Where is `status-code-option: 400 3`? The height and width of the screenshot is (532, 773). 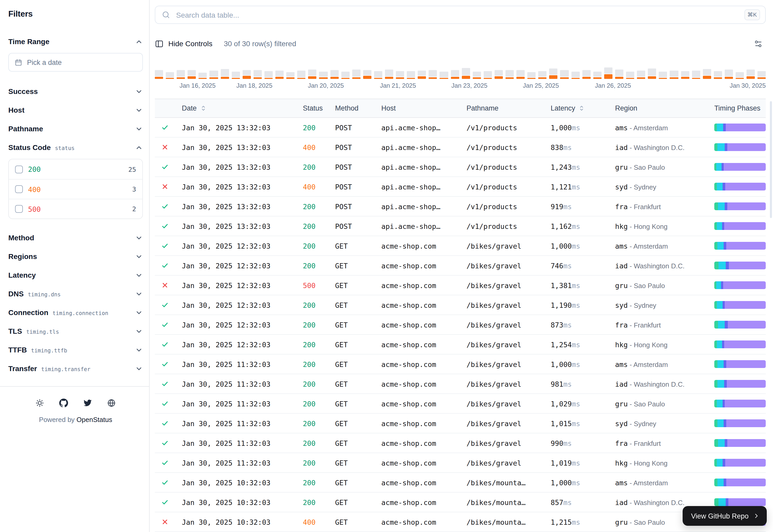 status-code-option: 400 3 is located at coordinates (75, 189).